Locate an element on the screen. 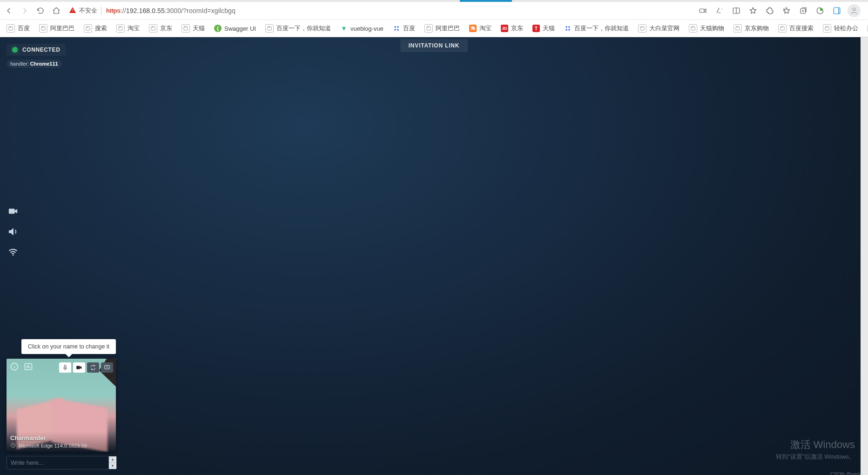 The image size is (868, 475). connection-status-label: CONNECTED is located at coordinates (41, 50).